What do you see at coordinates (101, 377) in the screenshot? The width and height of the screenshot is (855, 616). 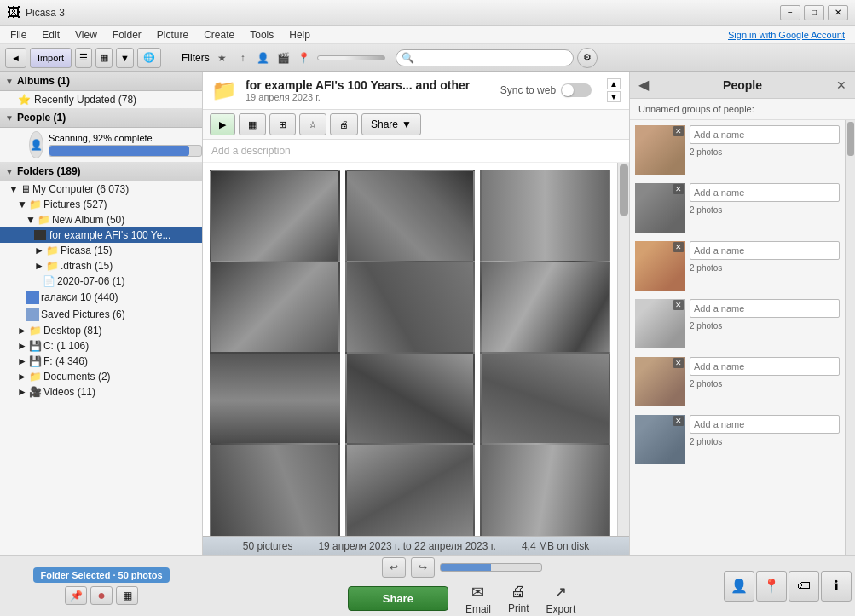 I see `documents-item: ► 📁 Documents (2)` at bounding box center [101, 377].